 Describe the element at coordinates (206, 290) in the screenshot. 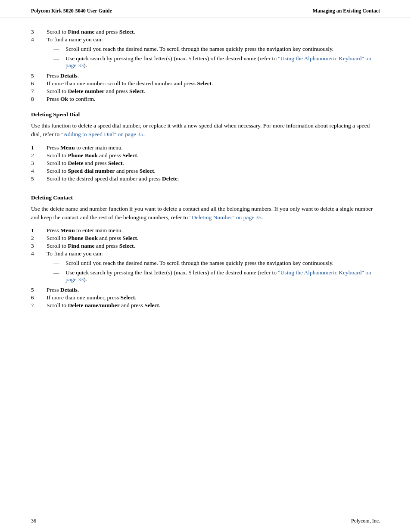

I see `dc-step-5: 5 Press Details.` at that location.